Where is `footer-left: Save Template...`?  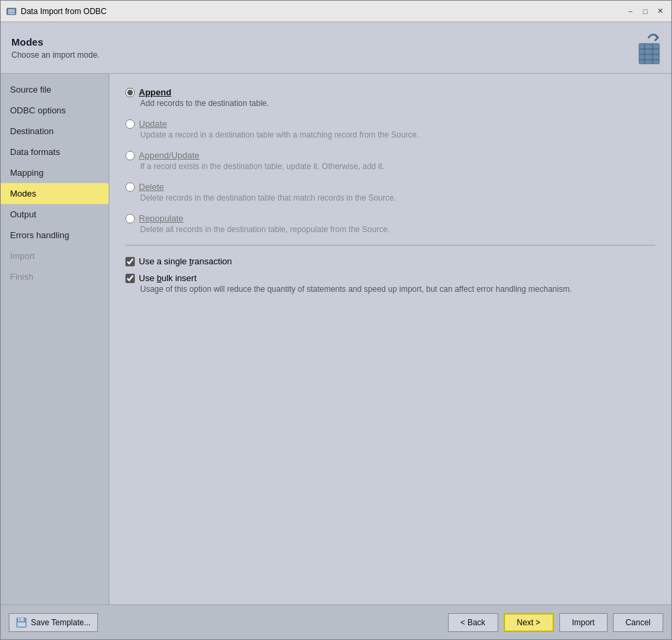 footer-left: Save Template... is located at coordinates (54, 623).